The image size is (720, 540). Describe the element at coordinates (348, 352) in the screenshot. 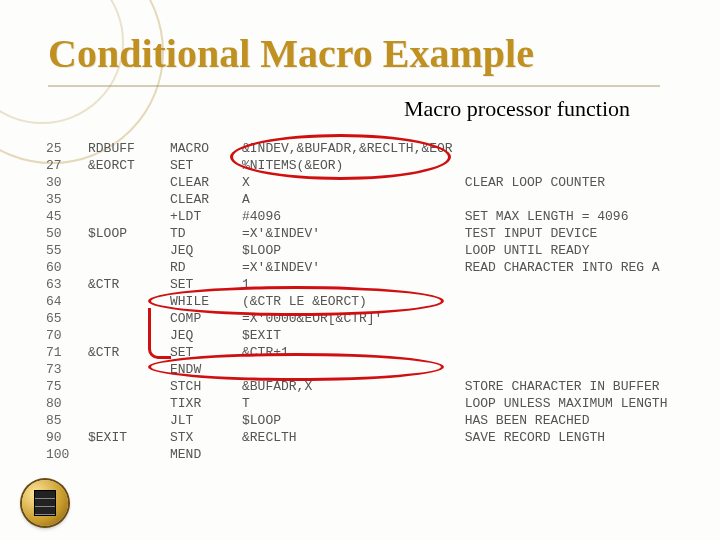

I see `code-cell-arg: &CTR+1` at that location.